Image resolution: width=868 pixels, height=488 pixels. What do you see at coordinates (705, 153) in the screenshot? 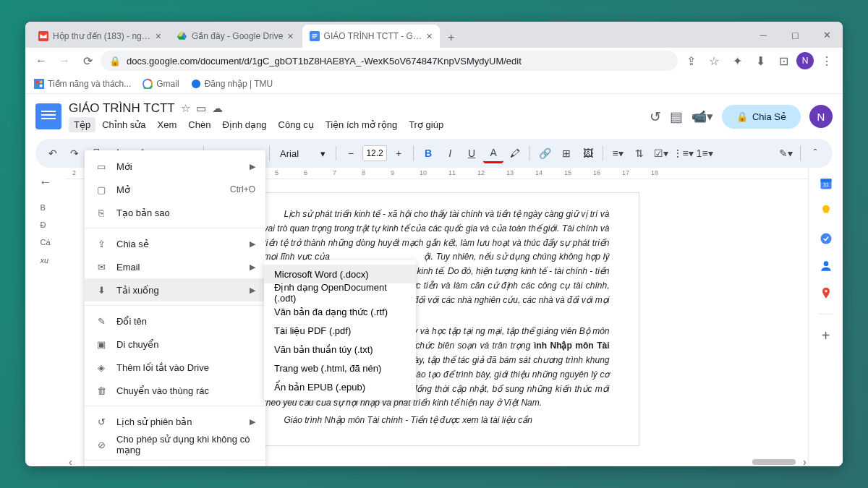
I see `number-list-button: 1≡▾` at bounding box center [705, 153].